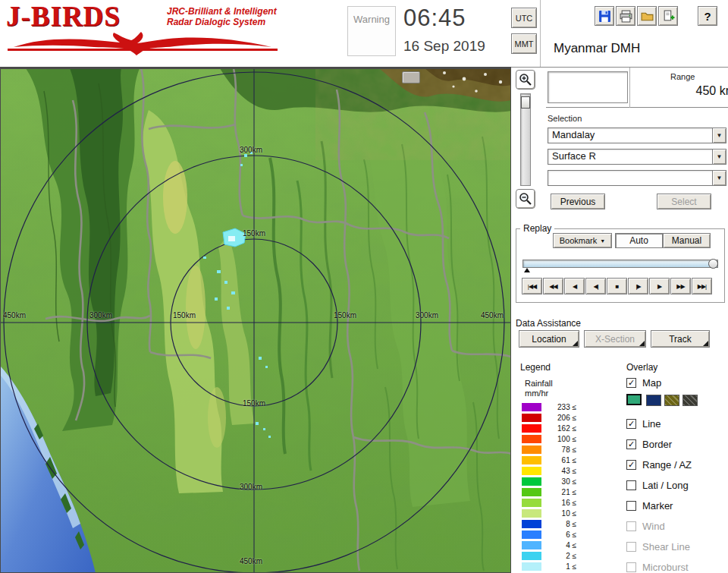 The image size is (728, 573). Describe the element at coordinates (657, 486) in the screenshot. I see `overlay-item-lati-long: Lati / Long` at that location.